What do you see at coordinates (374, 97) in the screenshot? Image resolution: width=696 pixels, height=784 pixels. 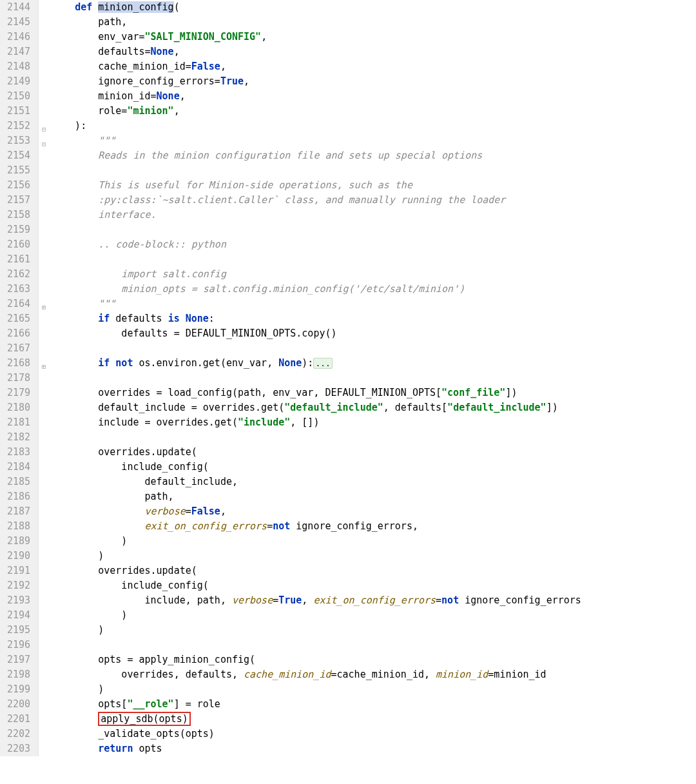 I see `code-line: minion_id=None,` at bounding box center [374, 97].